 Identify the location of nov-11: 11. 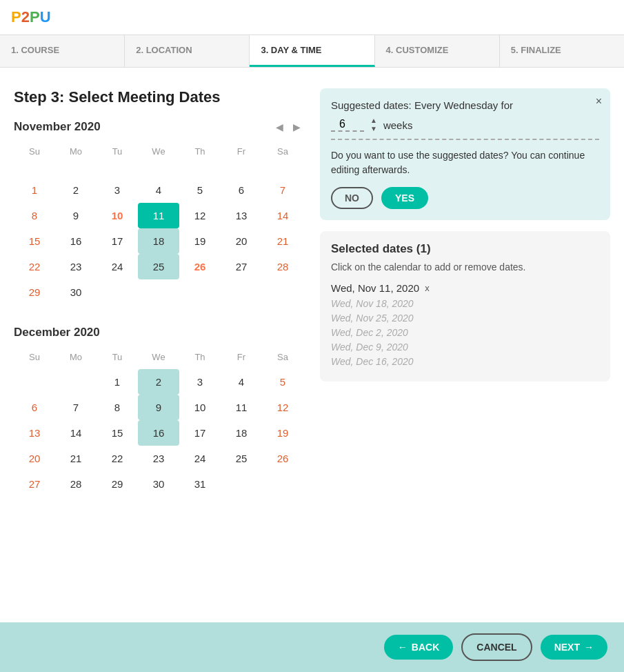
(159, 215).